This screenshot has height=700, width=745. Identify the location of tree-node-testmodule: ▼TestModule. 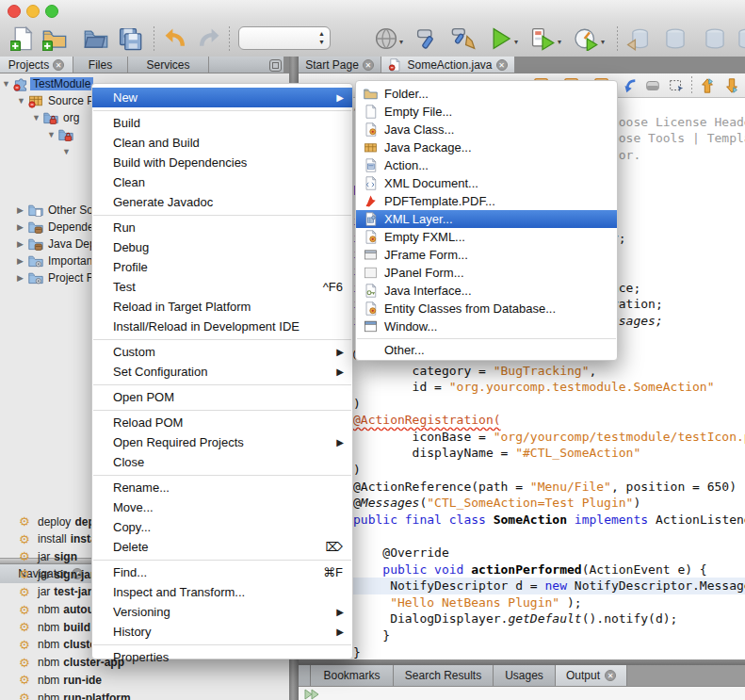
(47, 84).